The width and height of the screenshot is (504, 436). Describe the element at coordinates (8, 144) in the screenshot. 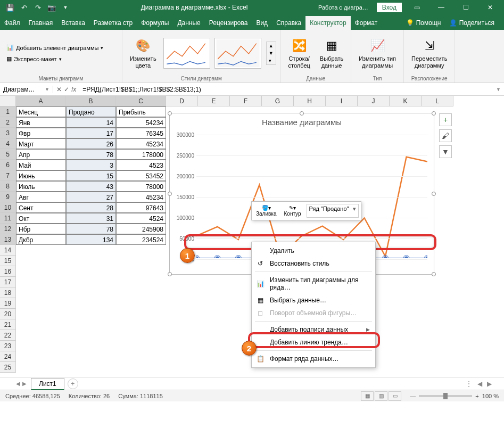

I see `row-header-4: 4` at that location.